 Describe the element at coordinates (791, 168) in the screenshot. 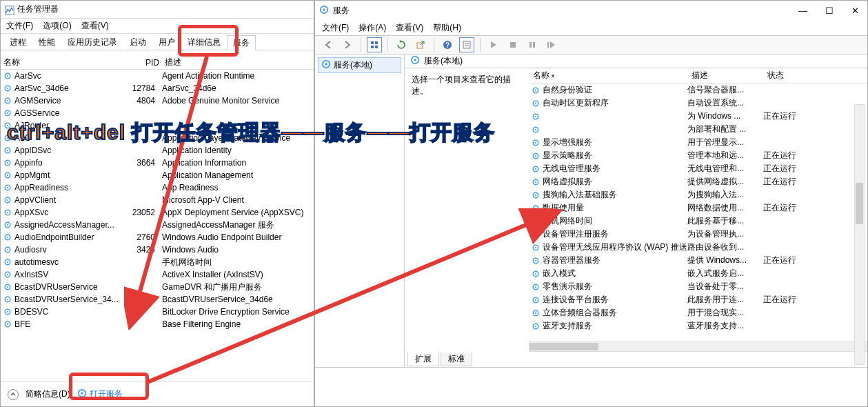

I see `list-status: 正在运行` at that location.